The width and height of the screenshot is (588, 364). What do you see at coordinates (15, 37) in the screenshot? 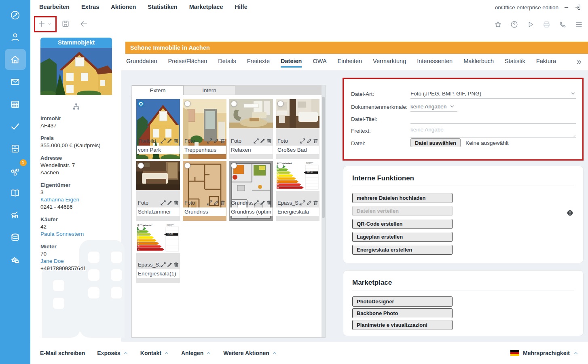
I see `sidebar-item-contacts` at bounding box center [15, 37].